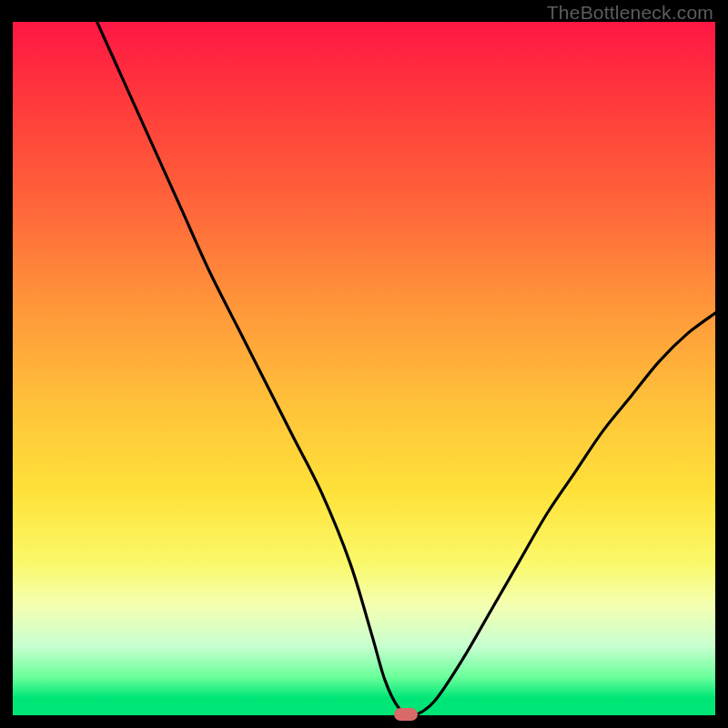 The width and height of the screenshot is (728, 728). I want to click on minimum-marker, so click(406, 714).